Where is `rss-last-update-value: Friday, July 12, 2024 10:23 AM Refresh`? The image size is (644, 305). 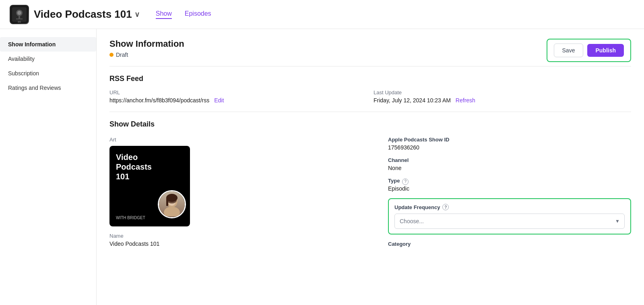
rss-last-update-value: Friday, July 12, 2024 10:23 AM Refresh is located at coordinates (502, 100).